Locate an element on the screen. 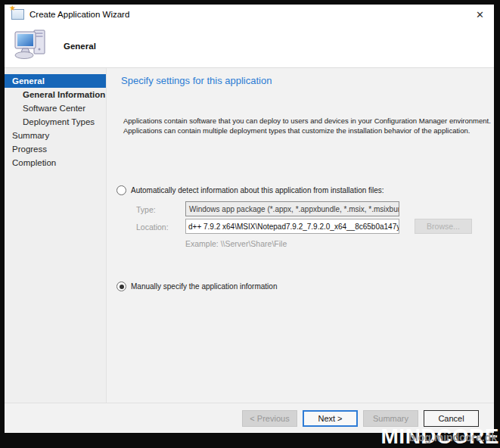  installer-type-value: Windows app package (*.appx, *.appxbundl… is located at coordinates (294, 209).